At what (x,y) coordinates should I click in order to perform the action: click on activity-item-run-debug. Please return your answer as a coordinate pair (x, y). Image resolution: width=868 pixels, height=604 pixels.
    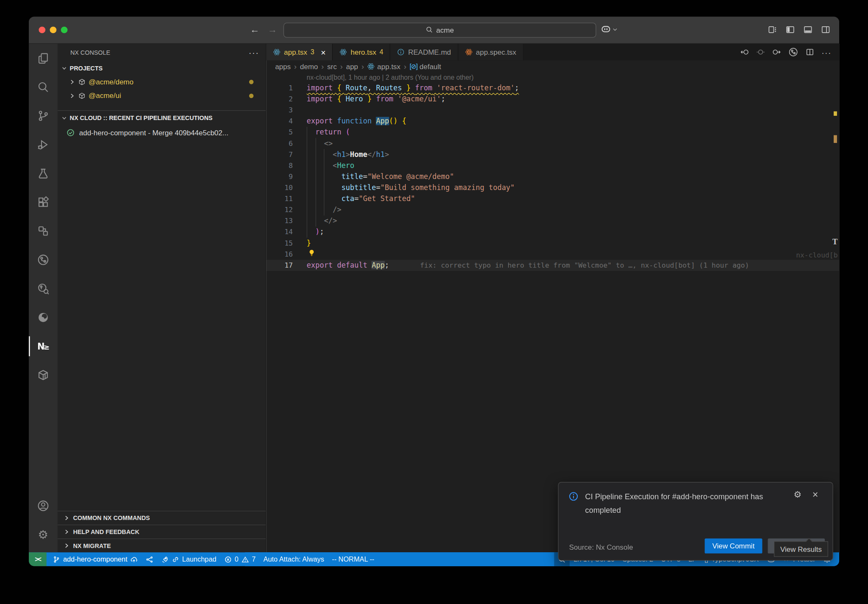
    Looking at the image, I should click on (43, 145).